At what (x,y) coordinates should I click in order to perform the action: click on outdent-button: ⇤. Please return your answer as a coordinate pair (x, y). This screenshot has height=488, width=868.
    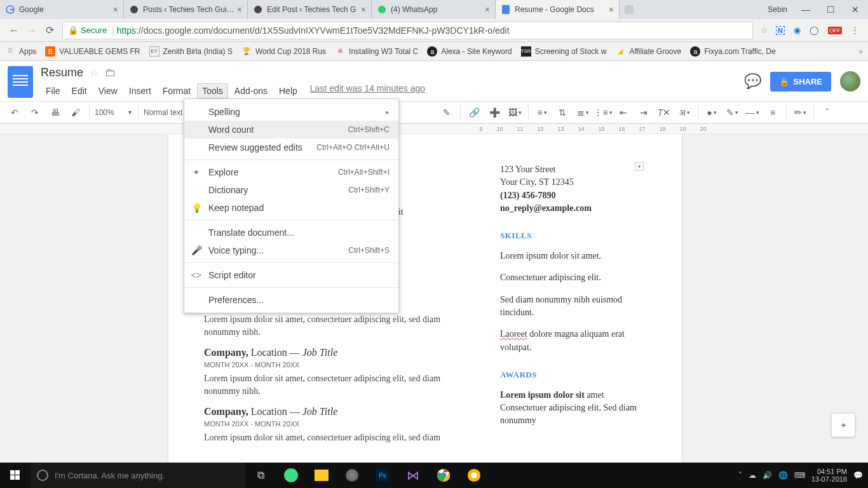
    Looking at the image, I should click on (623, 112).